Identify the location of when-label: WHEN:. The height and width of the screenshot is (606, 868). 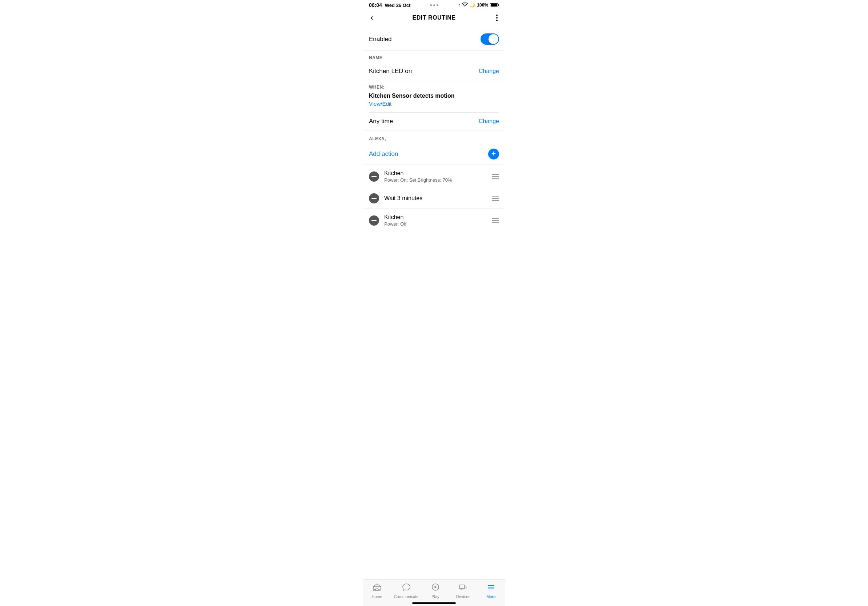
(434, 87).